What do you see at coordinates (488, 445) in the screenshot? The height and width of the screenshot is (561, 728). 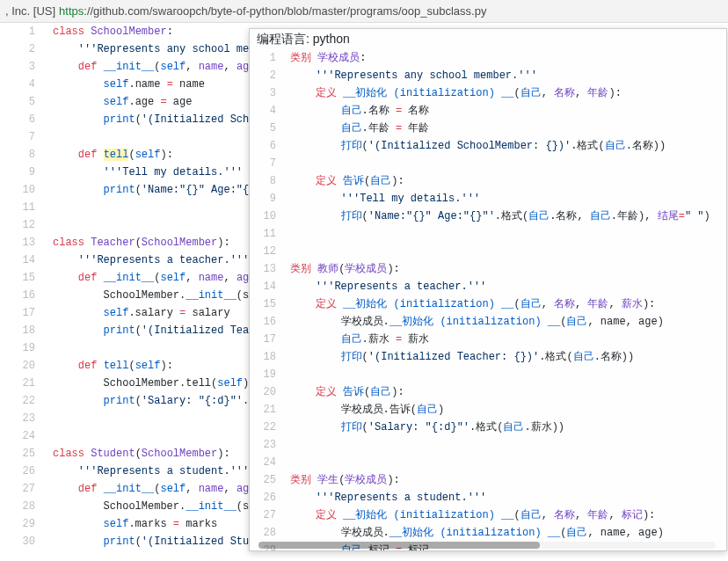 I see `code-line: 23` at bounding box center [488, 445].